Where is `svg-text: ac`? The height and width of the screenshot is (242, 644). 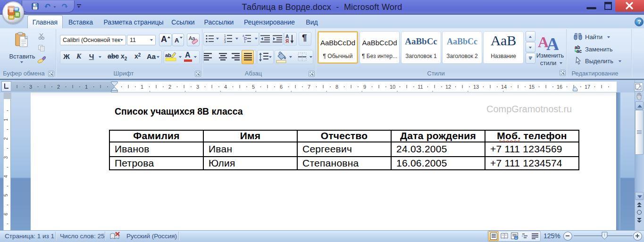
svg-text: ac is located at coordinates (579, 51).